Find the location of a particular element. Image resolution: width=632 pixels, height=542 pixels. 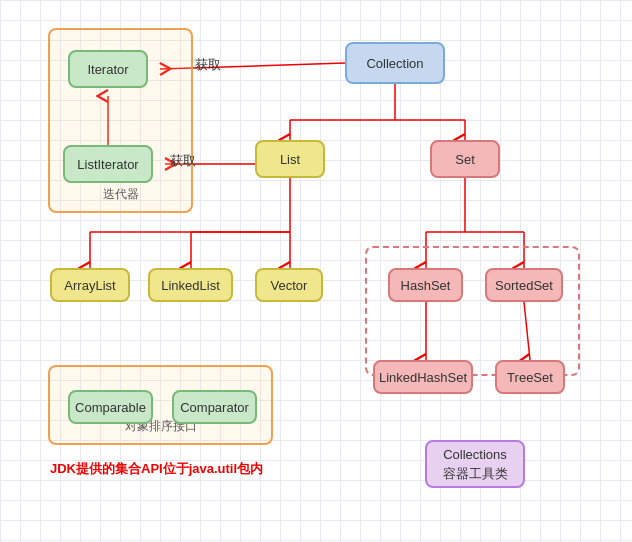

set-group is located at coordinates (472, 311).